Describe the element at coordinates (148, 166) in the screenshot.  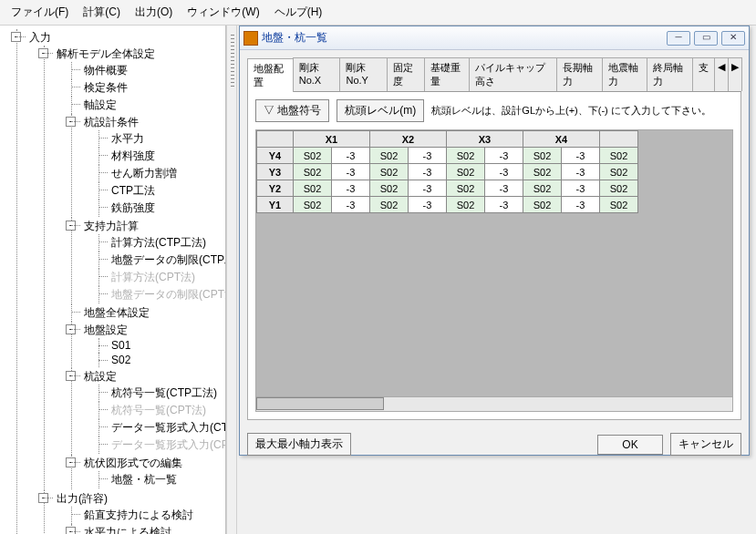
I see `tree-pilecond: -杭設計条件 水平力 材料強度 せん断力割増 CTP工法 鉄筋強度` at that location.